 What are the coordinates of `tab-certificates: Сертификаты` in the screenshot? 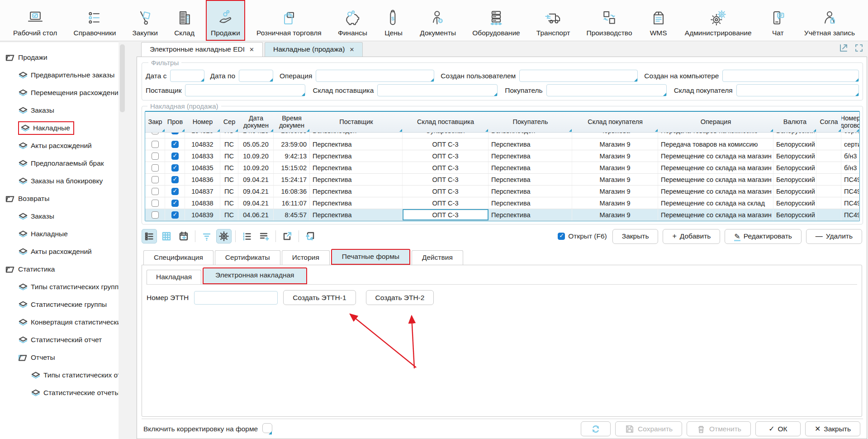 It's located at (248, 258).